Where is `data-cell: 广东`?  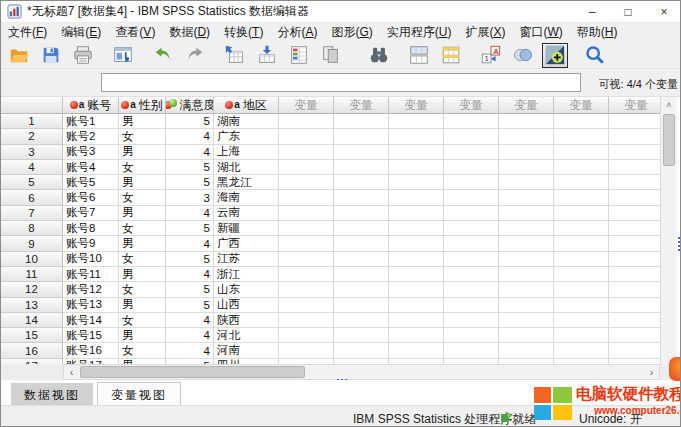
data-cell: 广东 is located at coordinates (246, 136).